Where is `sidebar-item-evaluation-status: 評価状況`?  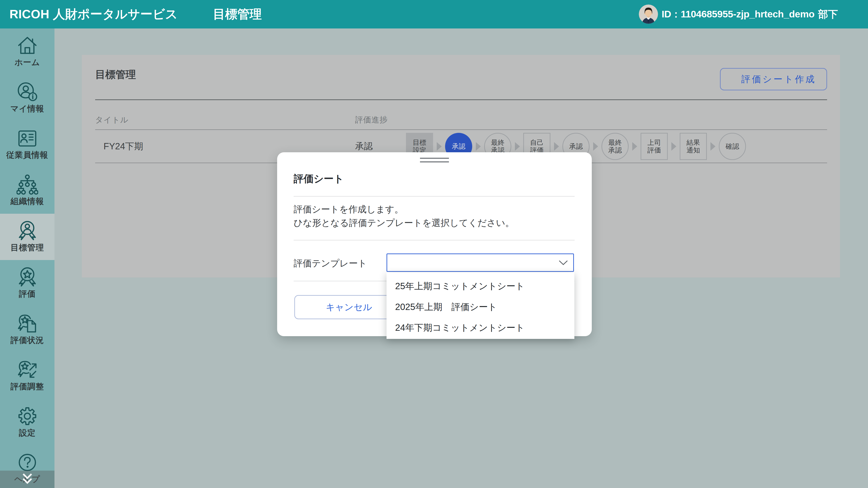 sidebar-item-evaluation-status: 評価状況 is located at coordinates (27, 329).